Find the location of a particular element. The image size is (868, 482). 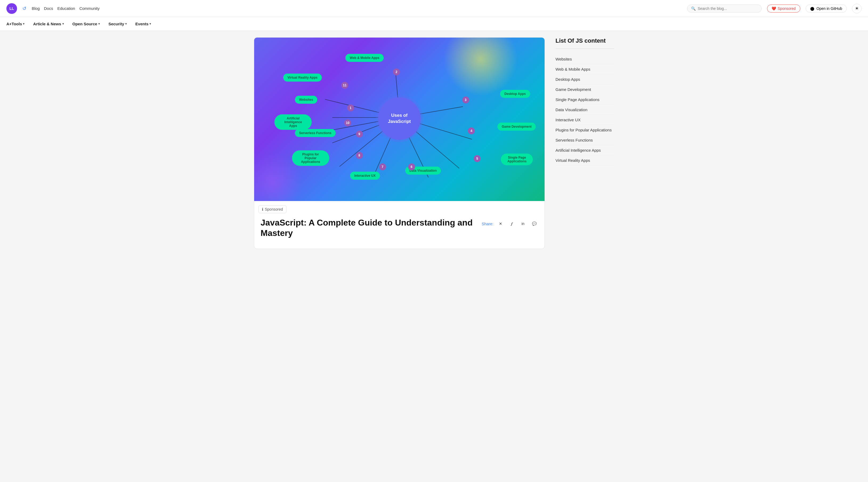

num-1: 1 is located at coordinates (350, 108).